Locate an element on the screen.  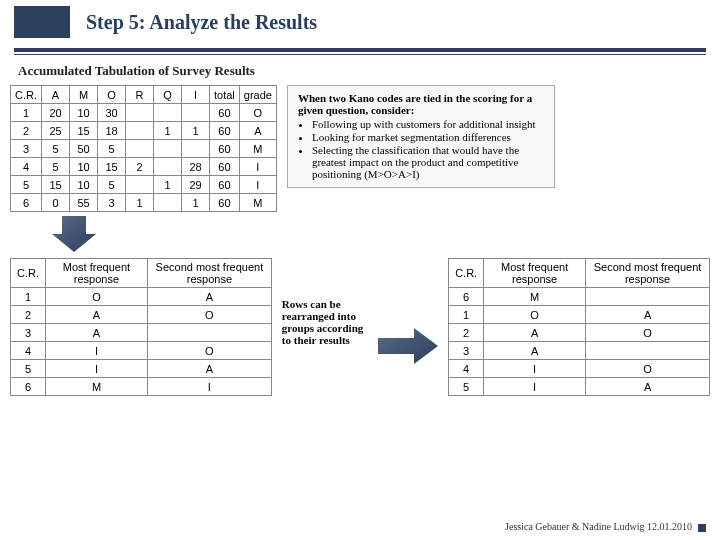
info-bullet: Looking for market segmentation differen… is located at coordinates (428, 137).